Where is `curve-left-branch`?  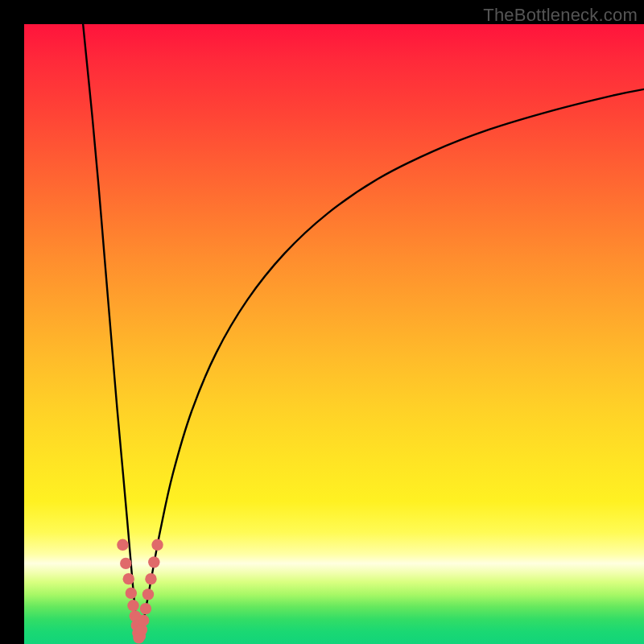 curve-left-branch is located at coordinates (111, 332).